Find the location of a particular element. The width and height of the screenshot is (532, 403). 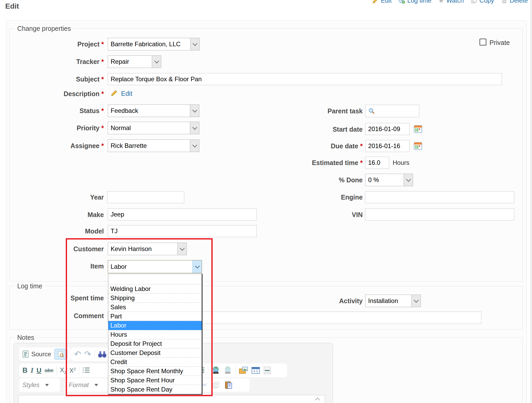

source-button: Source is located at coordinates (37, 354).